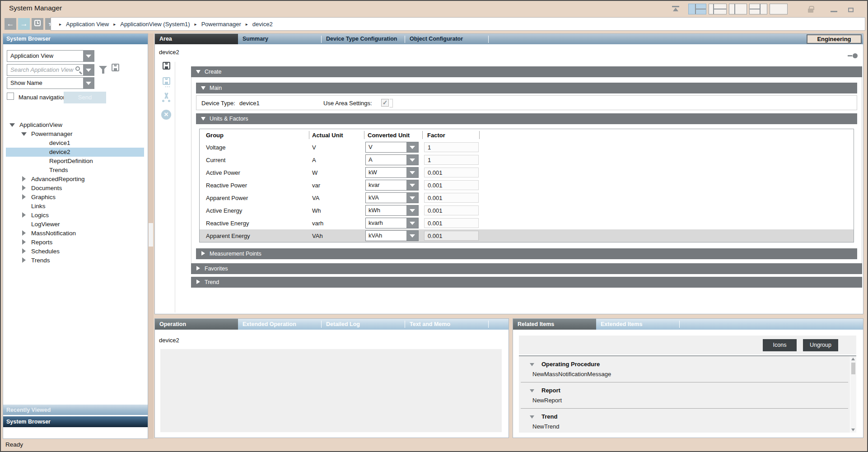 This screenshot has height=452, width=868. What do you see at coordinates (75, 170) in the screenshot?
I see `tree-item: Trends` at bounding box center [75, 170].